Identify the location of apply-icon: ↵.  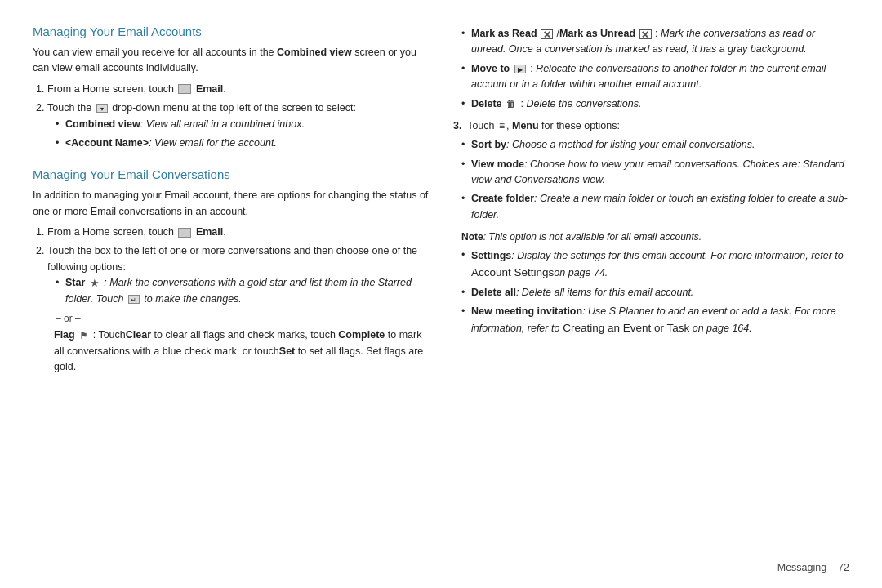
(134, 299).